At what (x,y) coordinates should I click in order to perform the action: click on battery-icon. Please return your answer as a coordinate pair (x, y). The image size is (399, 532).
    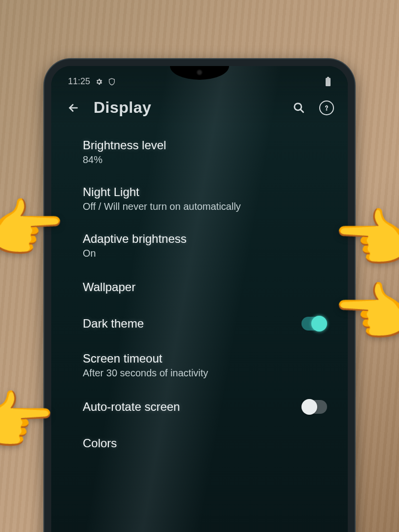
    Looking at the image, I should click on (328, 82).